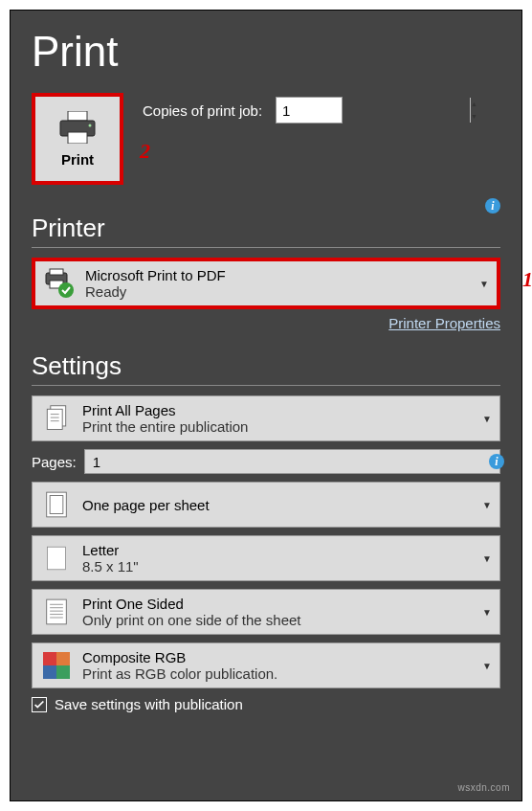 Image resolution: width=532 pixels, height=811 pixels. Describe the element at coordinates (266, 665) in the screenshot. I see `color-dropdown: Composite RGB Print as RGB color publica…` at that location.